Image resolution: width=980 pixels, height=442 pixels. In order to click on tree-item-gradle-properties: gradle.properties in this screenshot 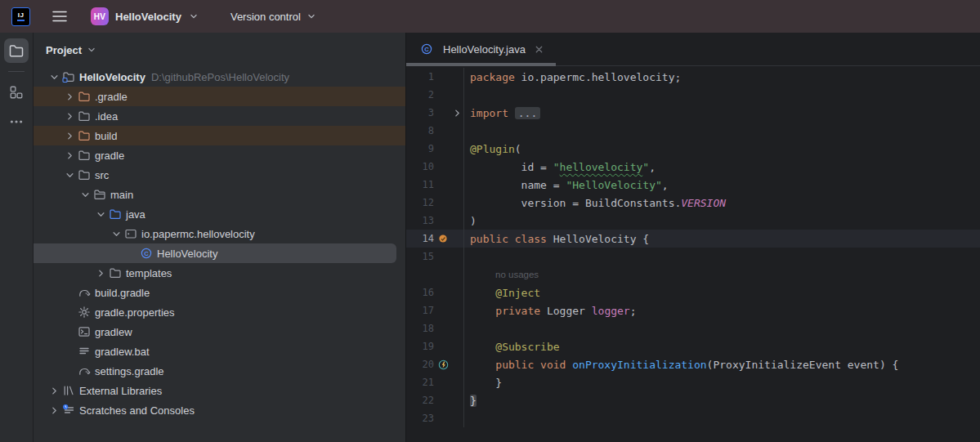, I will do `click(219, 312)`.